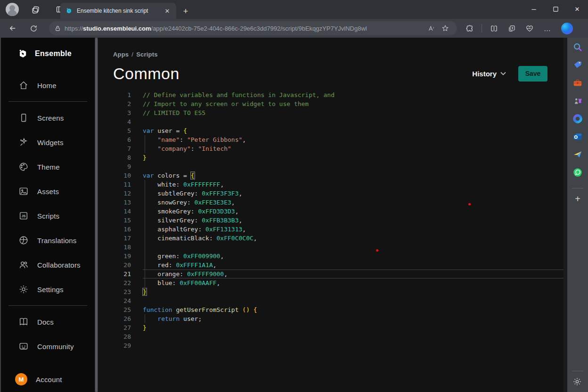 This screenshot has width=588, height=392. Describe the element at coordinates (489, 74) in the screenshot. I see `history-dropdown: History` at that location.